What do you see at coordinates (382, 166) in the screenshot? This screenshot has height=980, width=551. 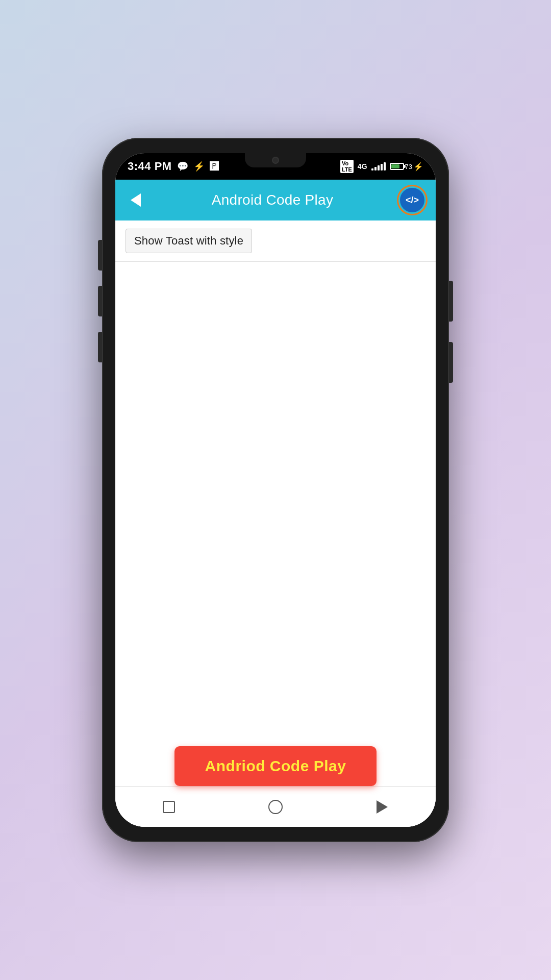 I see `status-icons-right: VoLTE 4G 73 ⚡` at bounding box center [382, 166].